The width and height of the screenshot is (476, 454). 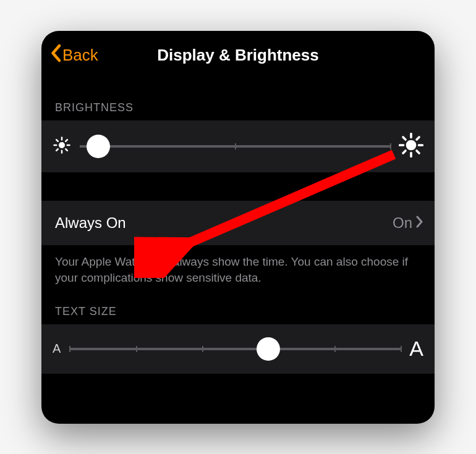 What do you see at coordinates (238, 267) in the screenshot?
I see `always-on-footer: Your Apple Watch can always show the tim…` at bounding box center [238, 267].